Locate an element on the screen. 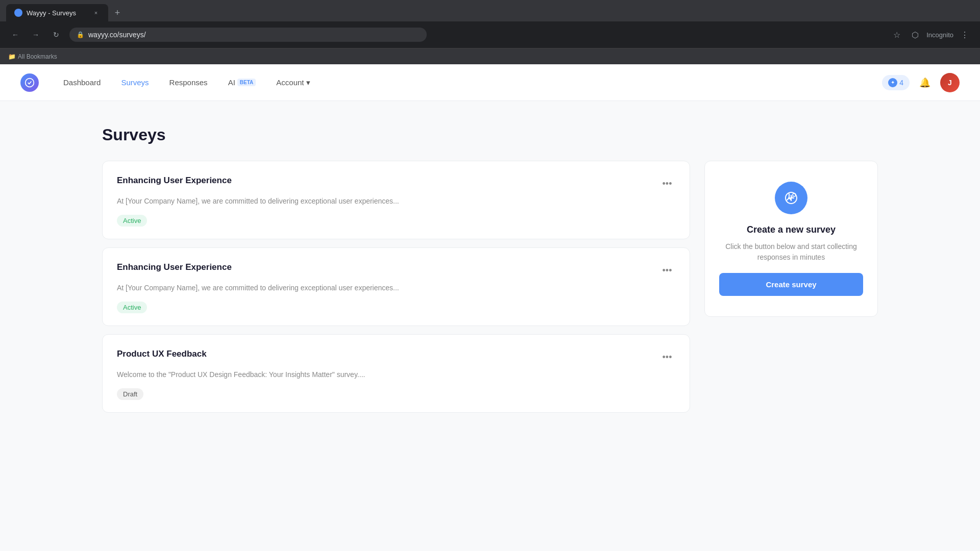  forward-button: → is located at coordinates (36, 35).